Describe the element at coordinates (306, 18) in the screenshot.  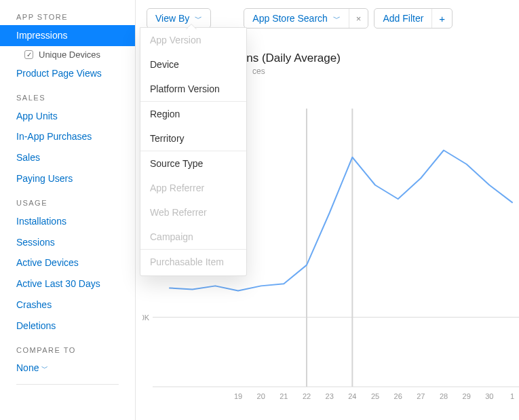
I see `filter-app-store-search: App Store Search ﹀ ×` at that location.